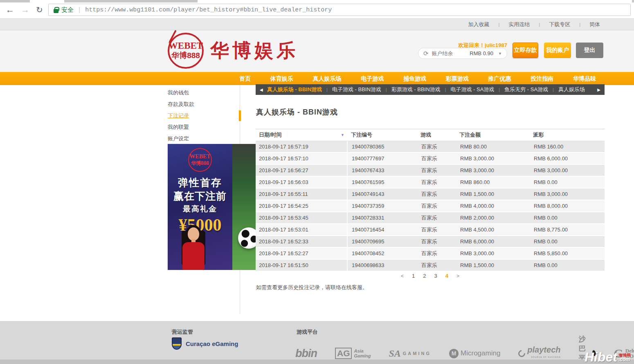 Image resolution: width=634 pixels, height=364 pixels. I want to click on platform-logo-playtech: playtech SOURCE OF SUCCESS, so click(539, 353).